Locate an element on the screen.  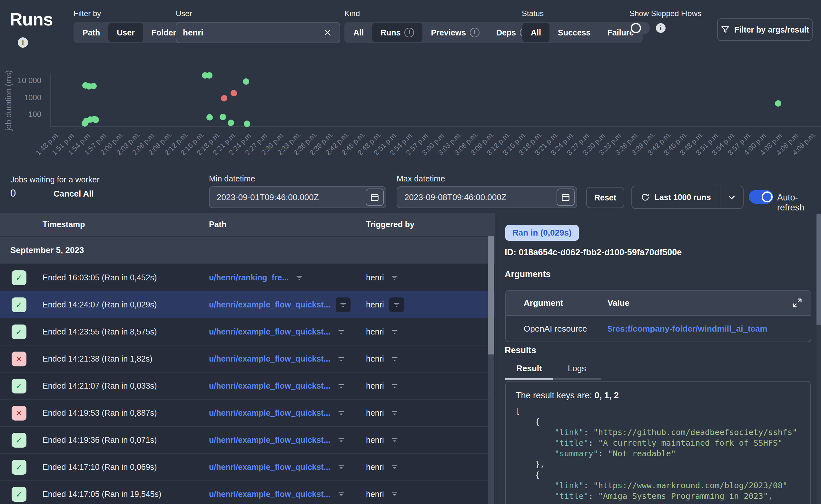
min-datetime-input-wrap: 2023-09-01T09:46:00.000Z is located at coordinates (297, 197).